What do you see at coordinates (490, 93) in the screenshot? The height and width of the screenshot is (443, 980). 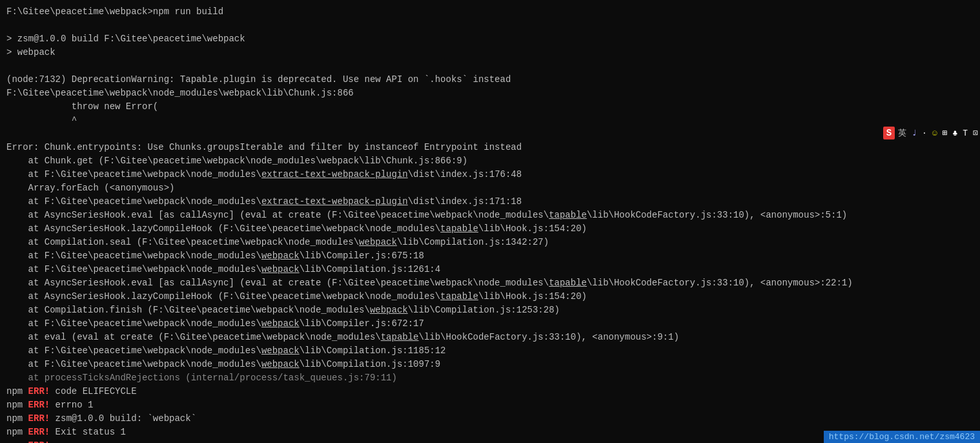 I see `terminal-line: F:\Gitee\peacetime\webpack\node_modules\…` at bounding box center [490, 93].